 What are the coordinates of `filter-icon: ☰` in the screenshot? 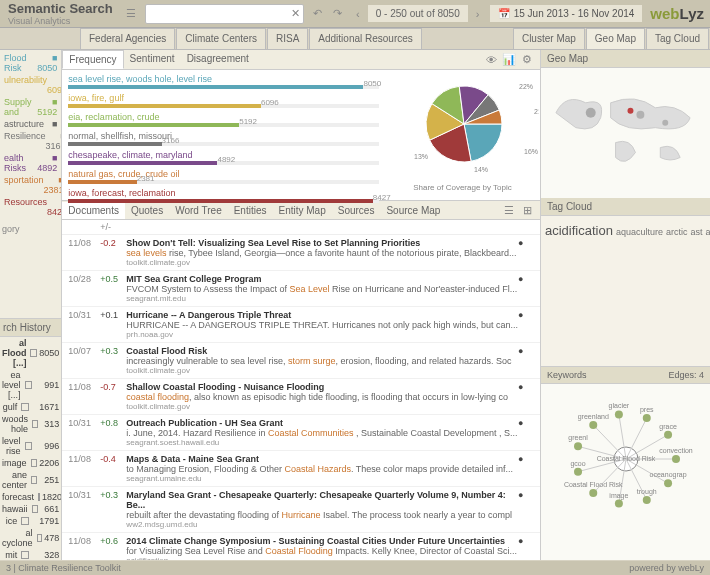 It's located at (131, 14).